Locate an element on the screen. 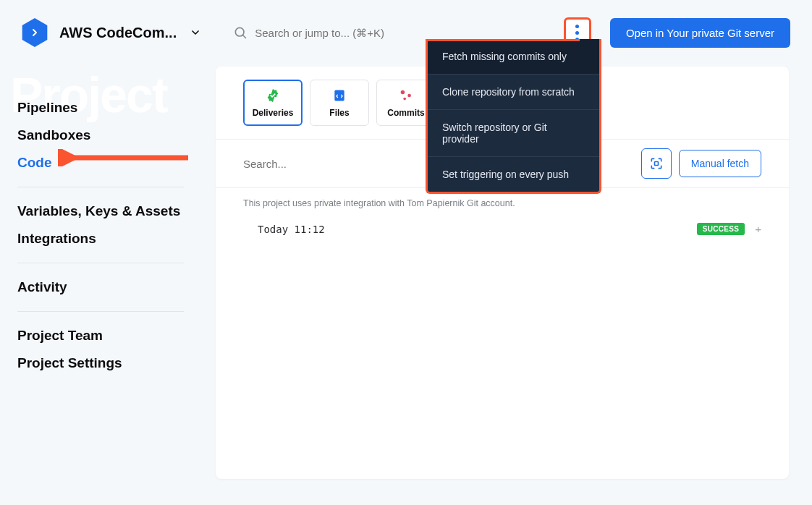  nav-project-settings: Project Settings is located at coordinates (108, 363).